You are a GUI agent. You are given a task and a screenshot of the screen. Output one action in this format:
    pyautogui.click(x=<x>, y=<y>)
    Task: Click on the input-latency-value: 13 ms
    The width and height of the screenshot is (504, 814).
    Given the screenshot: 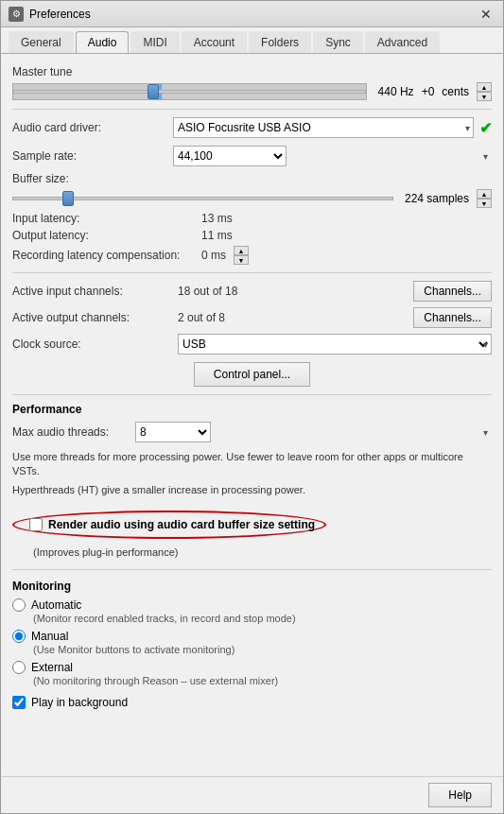 What is the action you would take?
    pyautogui.click(x=217, y=218)
    